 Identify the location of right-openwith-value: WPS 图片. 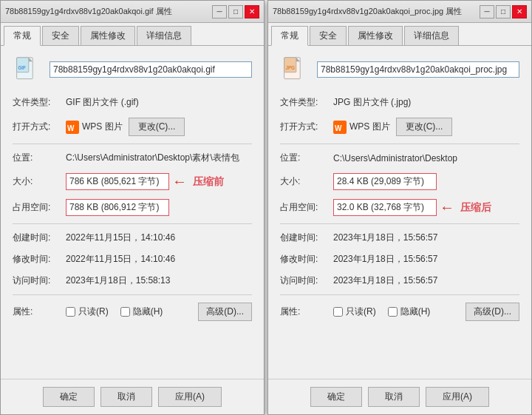
(369, 127).